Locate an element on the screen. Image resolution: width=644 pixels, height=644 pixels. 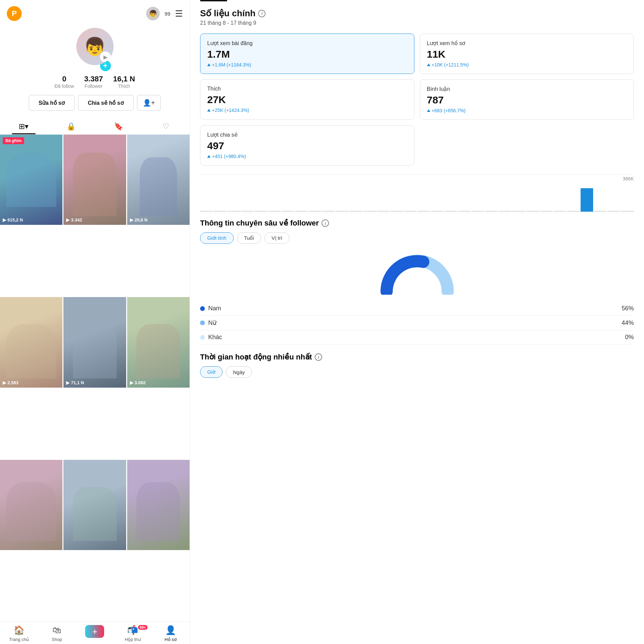
female-dot is located at coordinates (202, 323).